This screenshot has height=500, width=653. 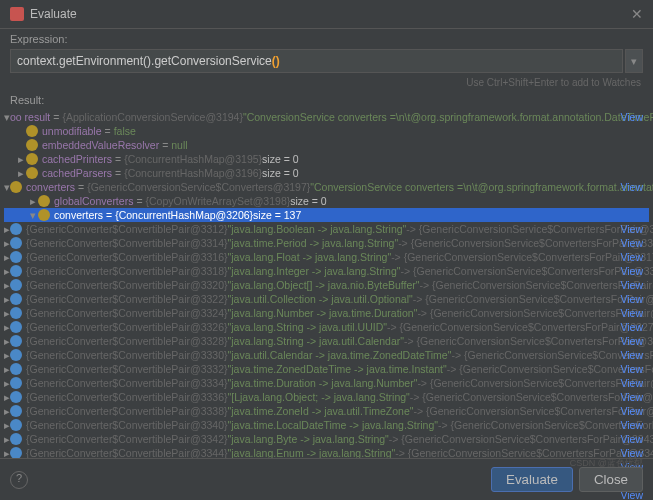 What do you see at coordinates (326, 411) in the screenshot?
I see `tree-row: ▸{GenericConverter$ConvertiblePair@3338}…` at bounding box center [326, 411].